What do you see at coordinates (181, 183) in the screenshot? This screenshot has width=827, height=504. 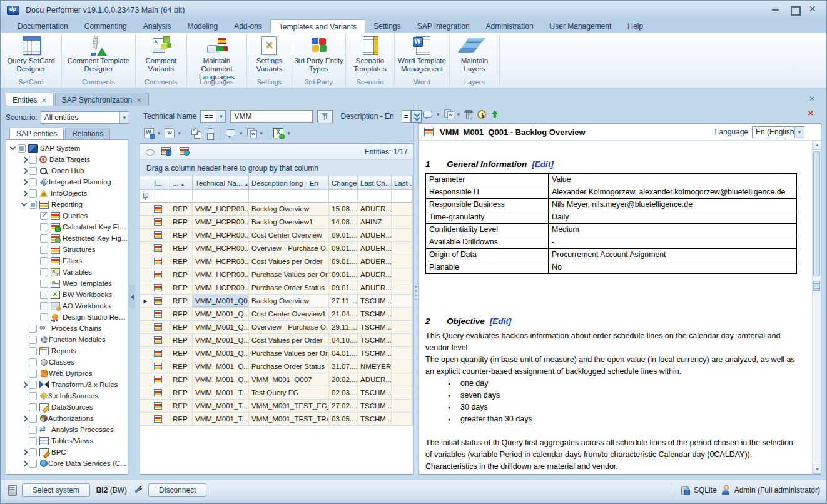 I see `column-header-col1: ...` at bounding box center [181, 183].